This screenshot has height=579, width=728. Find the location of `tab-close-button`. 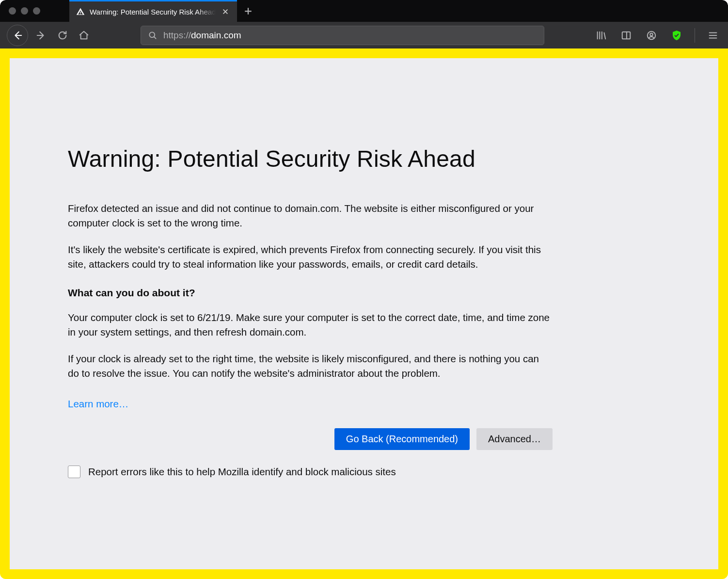

tab-close-button is located at coordinates (225, 12).